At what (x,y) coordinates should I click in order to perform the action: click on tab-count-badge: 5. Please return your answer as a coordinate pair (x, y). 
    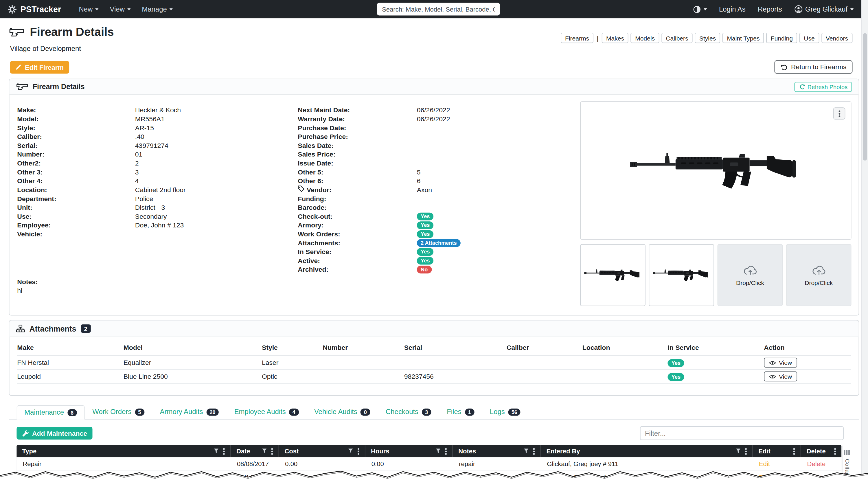
    Looking at the image, I should click on (140, 412).